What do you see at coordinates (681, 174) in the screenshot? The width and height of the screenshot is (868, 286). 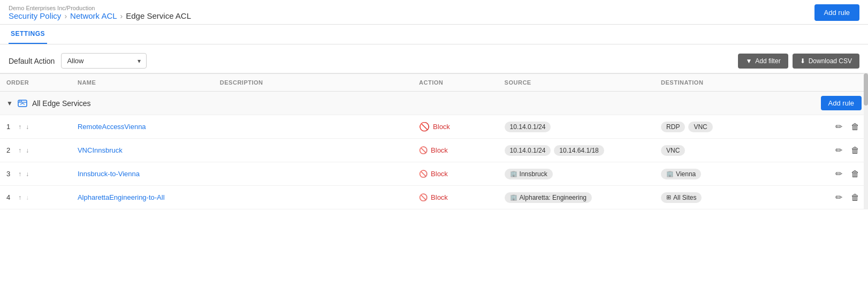 I see `dest-tag-3-1: 🏢 Vienna` at bounding box center [681, 174].